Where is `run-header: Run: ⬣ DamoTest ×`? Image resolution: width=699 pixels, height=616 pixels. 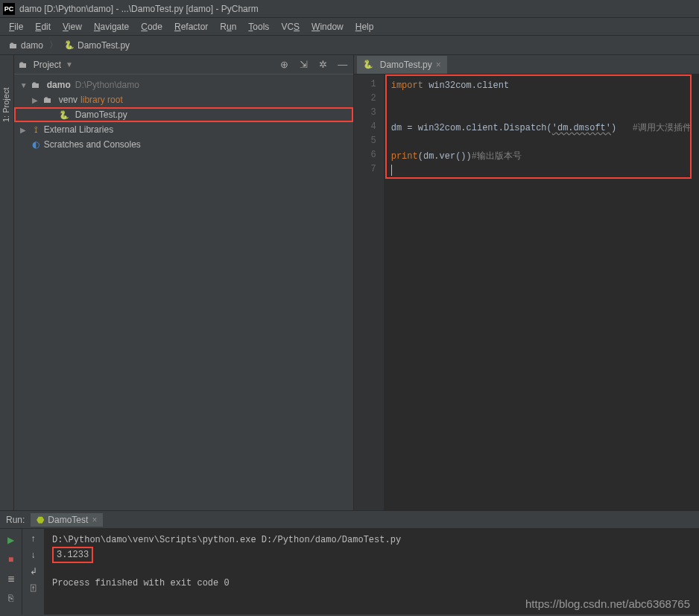 run-header: Run: ⬣ DamoTest × is located at coordinates (350, 520).